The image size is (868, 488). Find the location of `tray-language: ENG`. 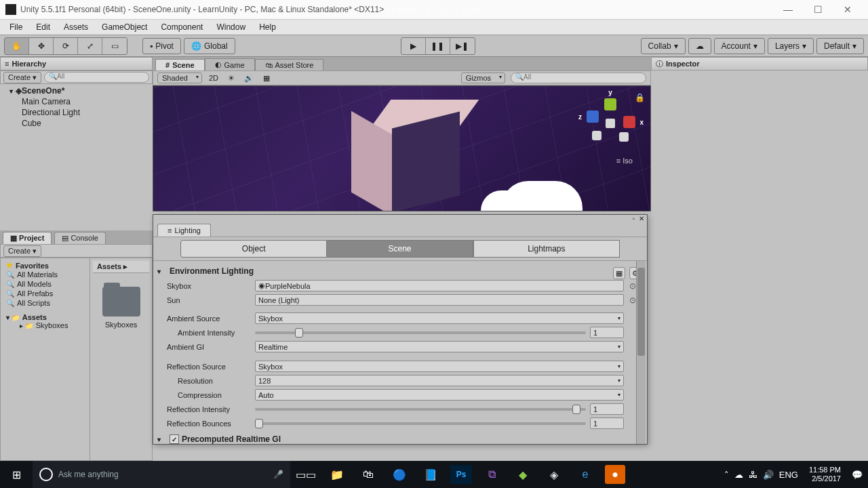

tray-language: ENG is located at coordinates (789, 474).